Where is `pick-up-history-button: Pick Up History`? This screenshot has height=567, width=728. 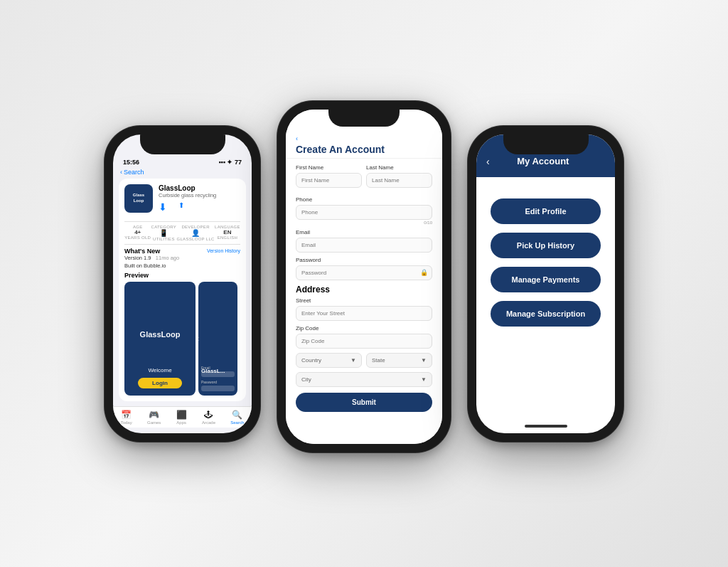
pick-up-history-button: Pick Up History is located at coordinates (546, 245).